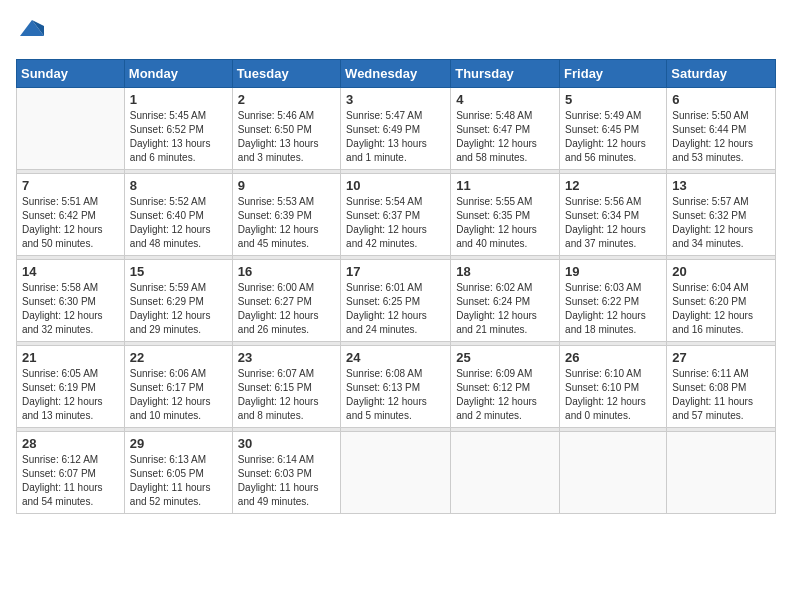 This screenshot has width=792, height=612. What do you see at coordinates (178, 272) in the screenshot?
I see `day-number: 15` at bounding box center [178, 272].